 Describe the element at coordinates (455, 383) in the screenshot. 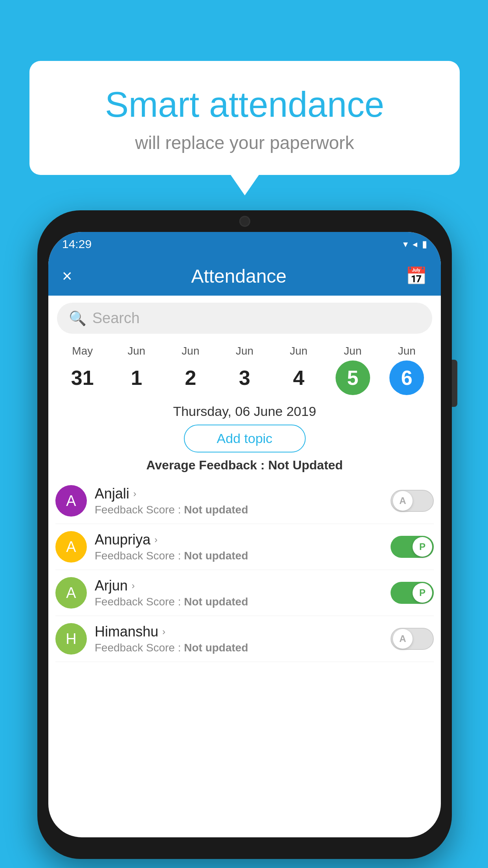

I see `volume-button` at that location.